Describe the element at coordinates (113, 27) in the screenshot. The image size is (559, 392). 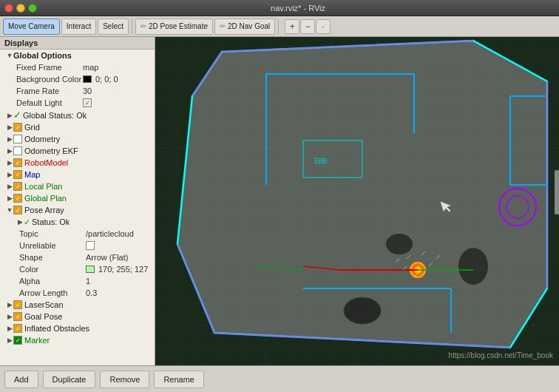
I see `select-button: Select` at that location.